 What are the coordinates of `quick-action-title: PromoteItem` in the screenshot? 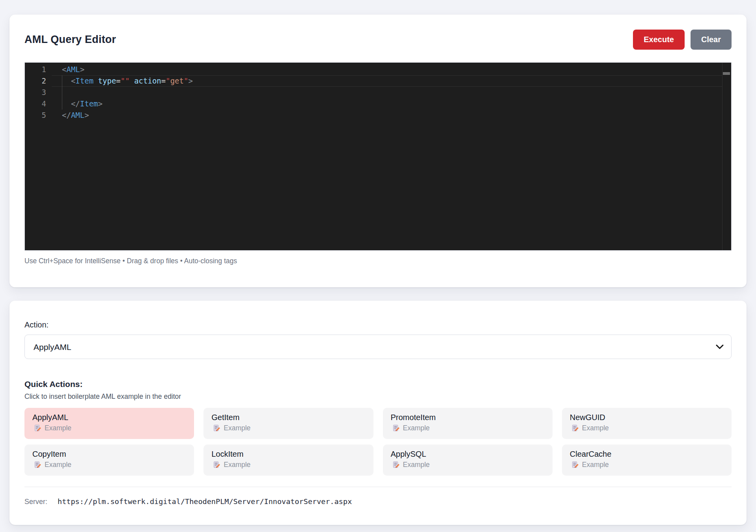 It's located at (468, 418).